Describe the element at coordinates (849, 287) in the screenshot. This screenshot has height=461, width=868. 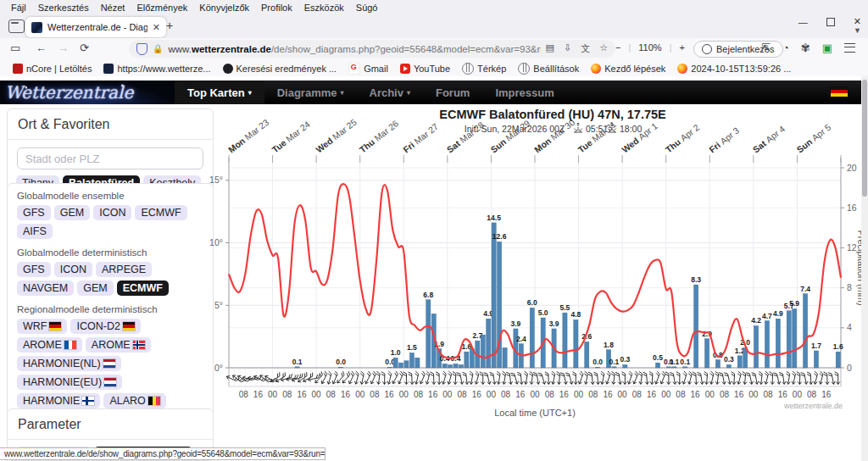
I see `svg-text: 8` at that location.